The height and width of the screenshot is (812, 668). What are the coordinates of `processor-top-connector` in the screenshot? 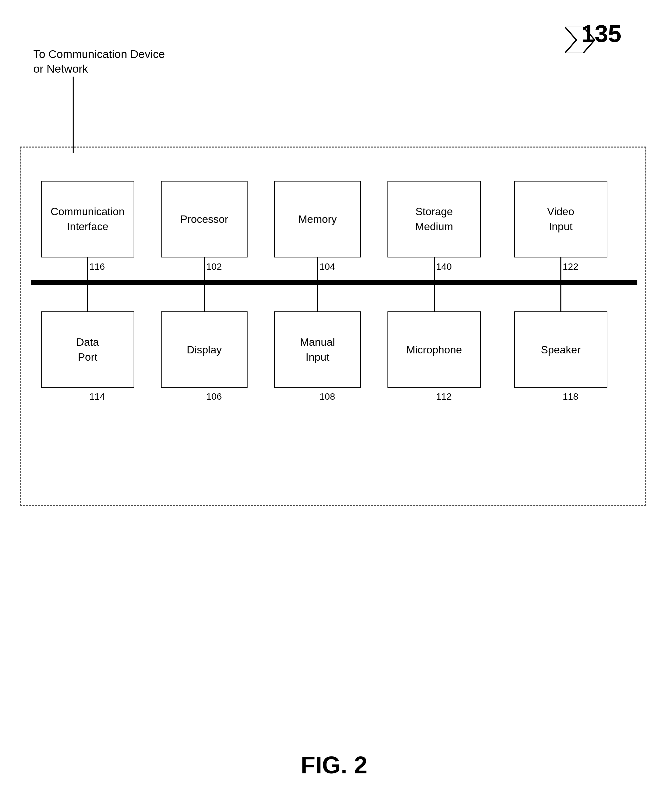 It's located at (204, 270).